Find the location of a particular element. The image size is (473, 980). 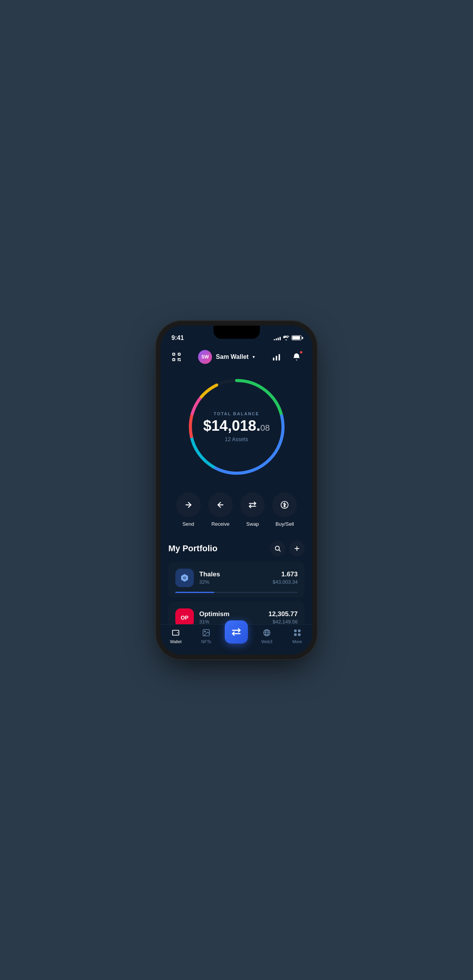

account-name: Sam Wallet is located at coordinates (232, 357).